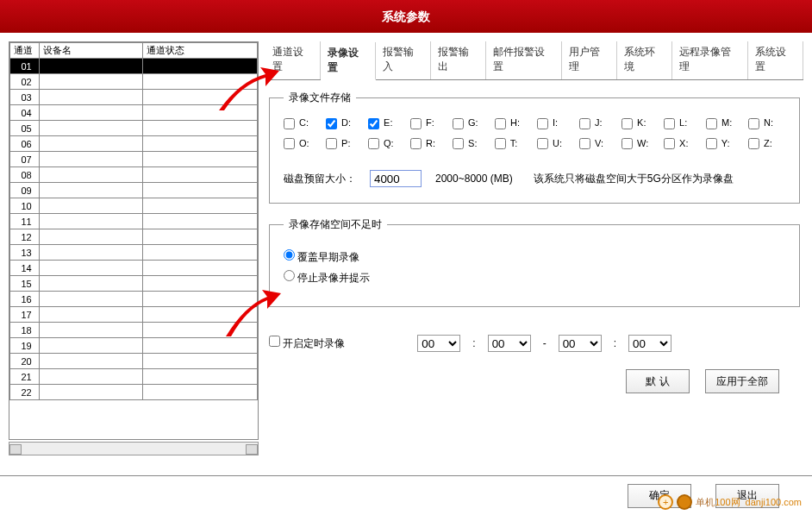  What do you see at coordinates (474, 179) in the screenshot?
I see `reserve-range: 2000~8000 (MB)` at bounding box center [474, 179].